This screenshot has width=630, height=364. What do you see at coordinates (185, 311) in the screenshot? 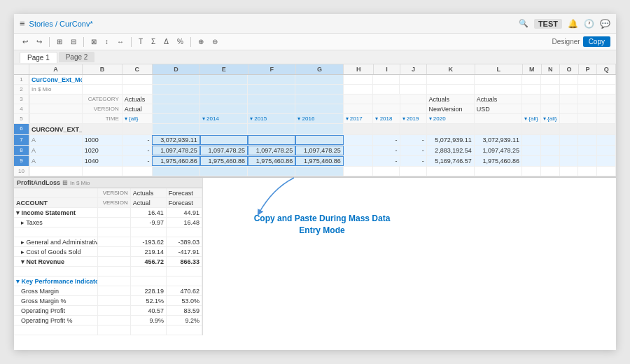
I see `profit-cell-op-forecast: 83.59` at bounding box center [185, 311].